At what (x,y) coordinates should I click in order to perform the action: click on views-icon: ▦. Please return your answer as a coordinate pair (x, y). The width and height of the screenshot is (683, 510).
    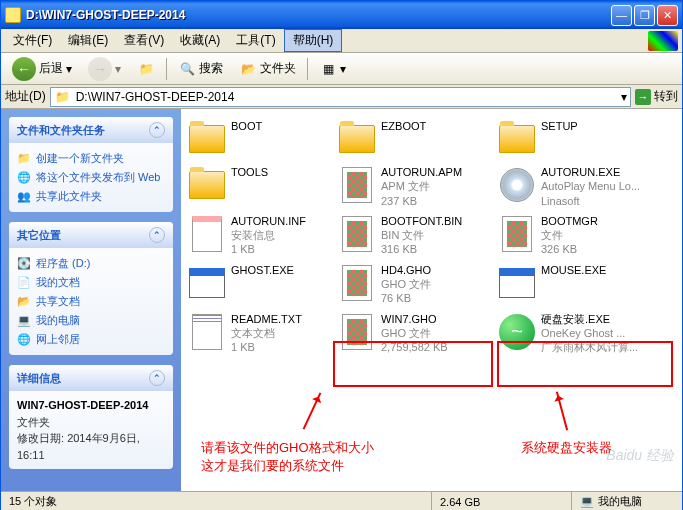
    Looking at the image, I should click on (328, 69).